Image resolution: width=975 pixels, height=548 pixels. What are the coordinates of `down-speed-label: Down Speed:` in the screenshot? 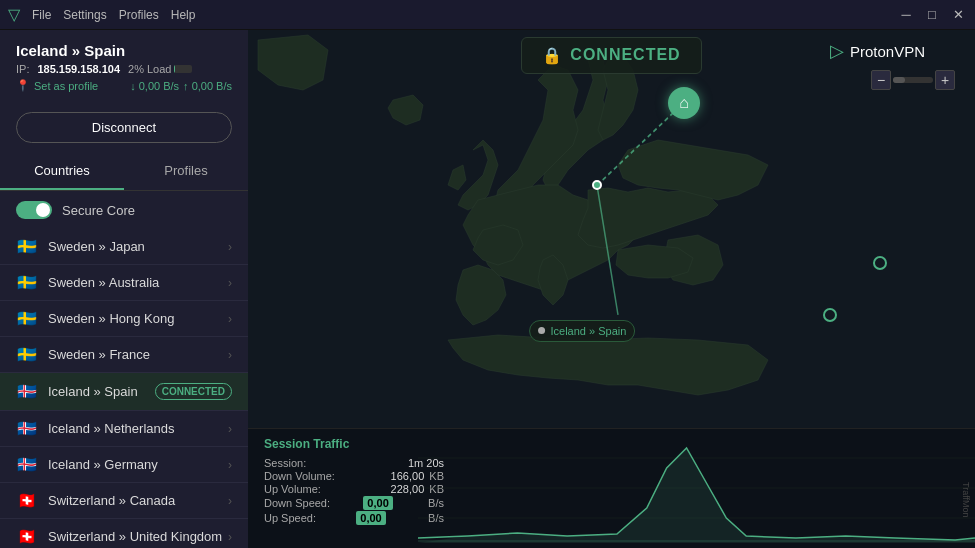 It's located at (297, 503).